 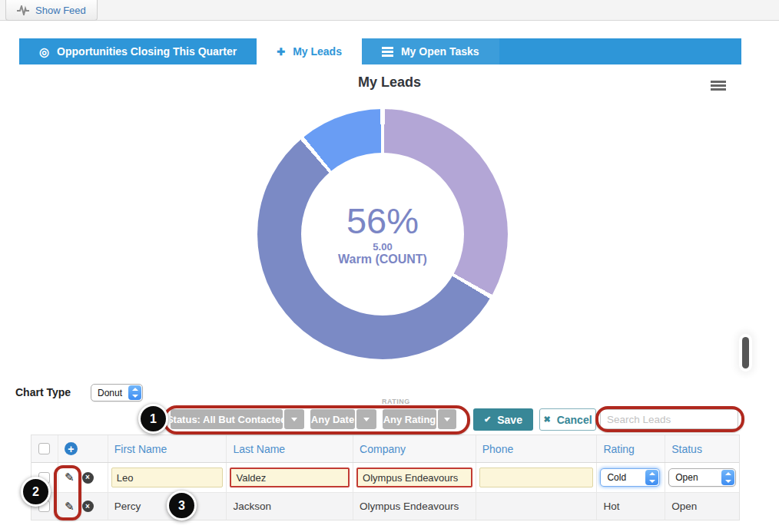 What do you see at coordinates (631, 507) in the screenshot?
I see `cell-rating: Hot` at bounding box center [631, 507].